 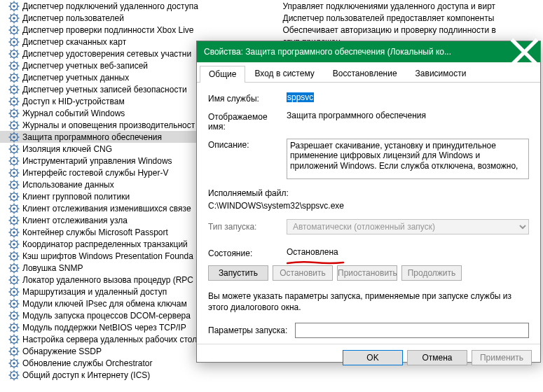 I want to click on label-description: Описание:, so click(x=247, y=160).